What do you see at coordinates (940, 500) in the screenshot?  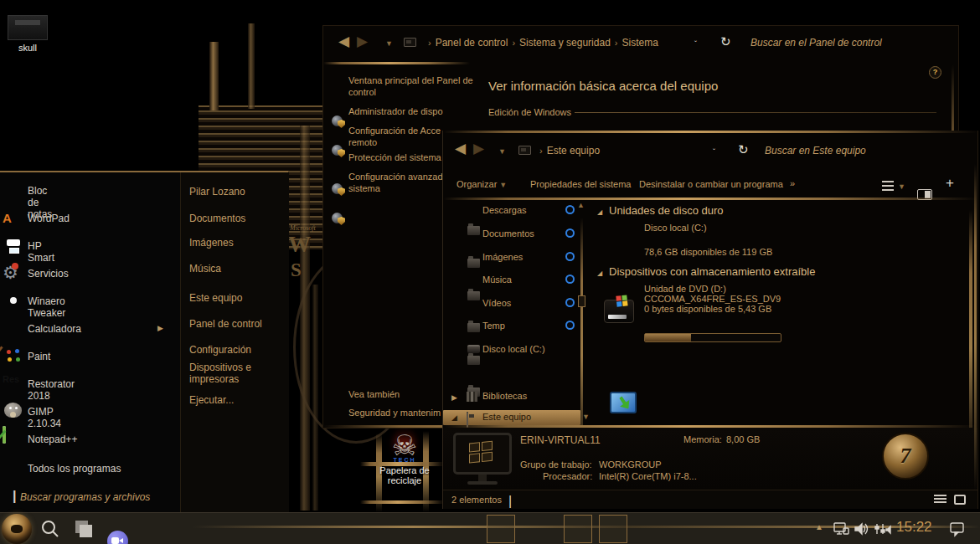 I see `details-view-toggle` at bounding box center [940, 500].